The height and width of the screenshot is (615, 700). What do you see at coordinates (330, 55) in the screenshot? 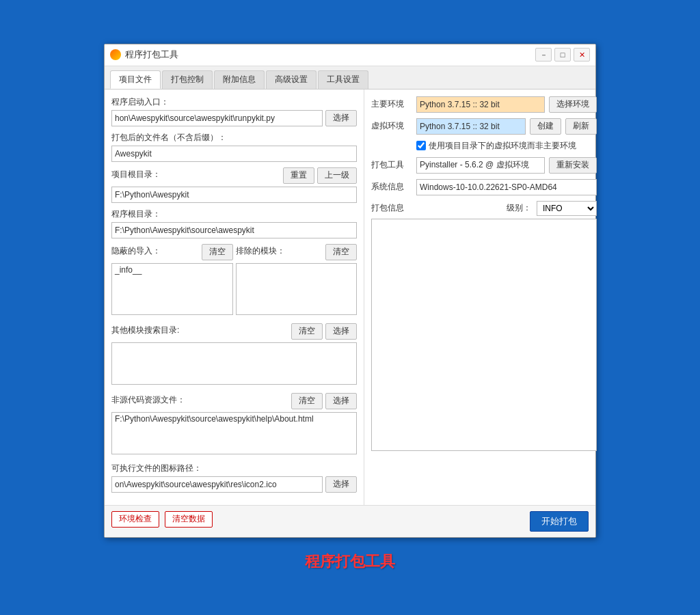
I see `window-title: 程序打包工具` at bounding box center [330, 55].